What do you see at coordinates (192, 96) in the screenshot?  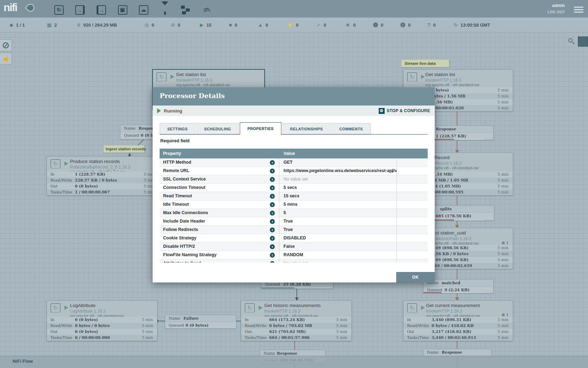 I see `dialog-title: Processor Details` at bounding box center [192, 96].